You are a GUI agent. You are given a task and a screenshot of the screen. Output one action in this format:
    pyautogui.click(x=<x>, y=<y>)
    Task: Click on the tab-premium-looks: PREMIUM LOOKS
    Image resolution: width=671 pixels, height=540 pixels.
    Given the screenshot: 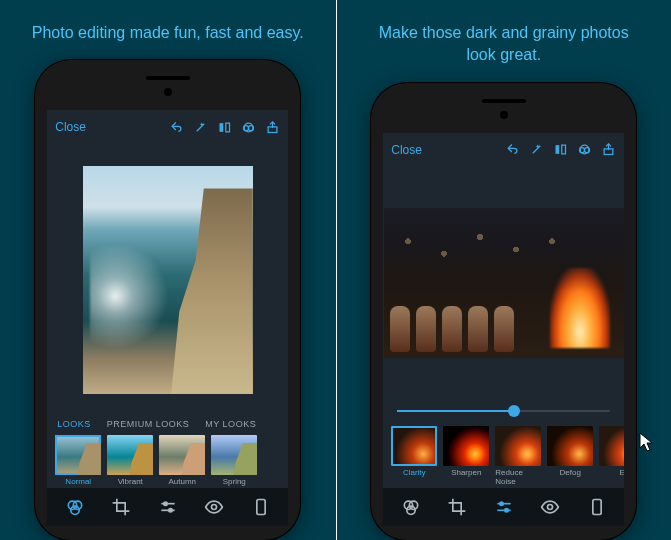 What is the action you would take?
    pyautogui.click(x=148, y=424)
    